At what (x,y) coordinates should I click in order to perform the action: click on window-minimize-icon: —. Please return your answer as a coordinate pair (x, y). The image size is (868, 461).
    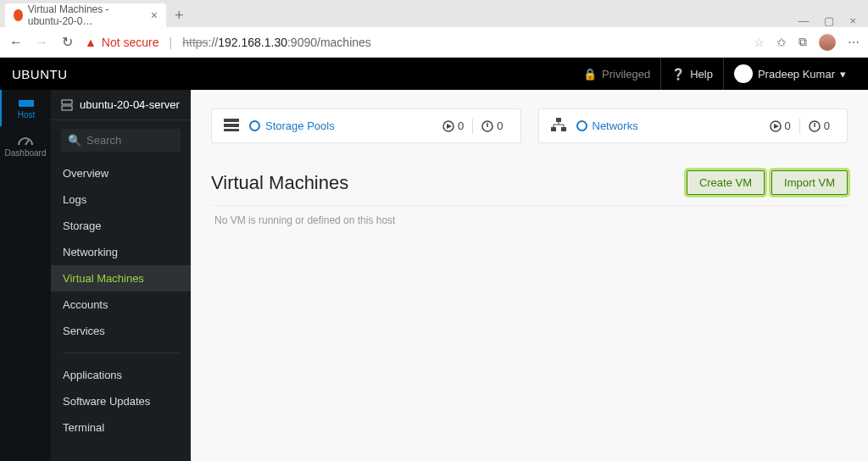
    Looking at the image, I should click on (804, 20).